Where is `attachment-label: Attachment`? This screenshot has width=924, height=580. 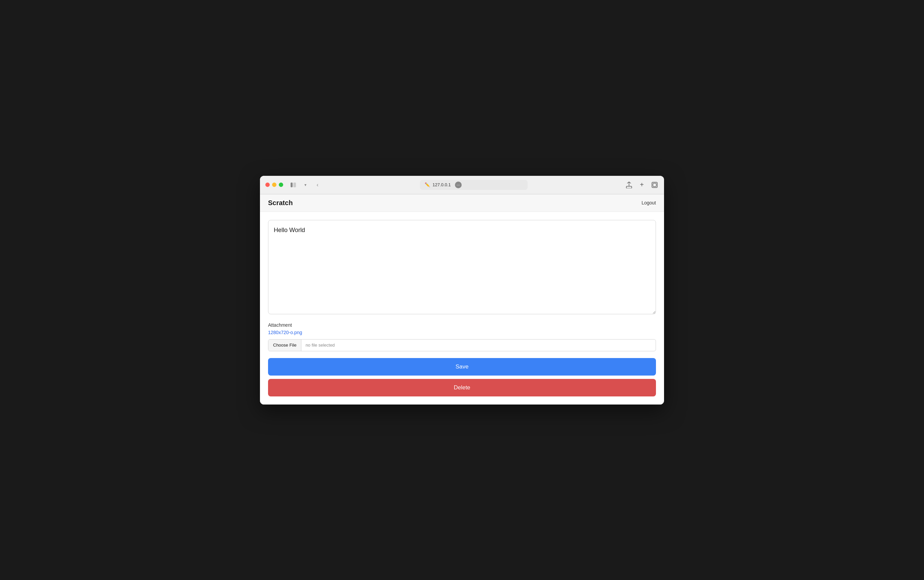
attachment-label: Attachment is located at coordinates (462, 325).